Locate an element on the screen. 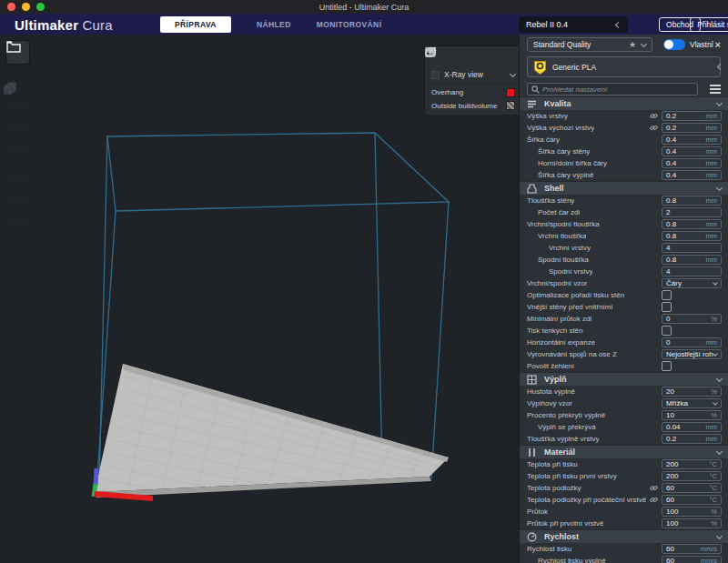 Image resolution: width=728 pixels, height=563 pixels. setting-value: 2 is located at coordinates (668, 213).